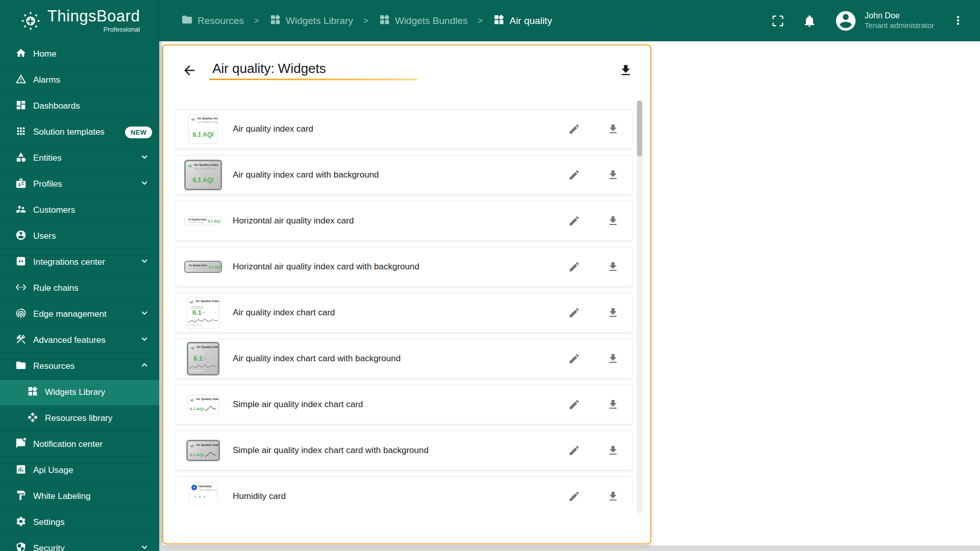 The image size is (980, 551). Describe the element at coordinates (778, 21) in the screenshot. I see `fullscreen-icon` at that location.